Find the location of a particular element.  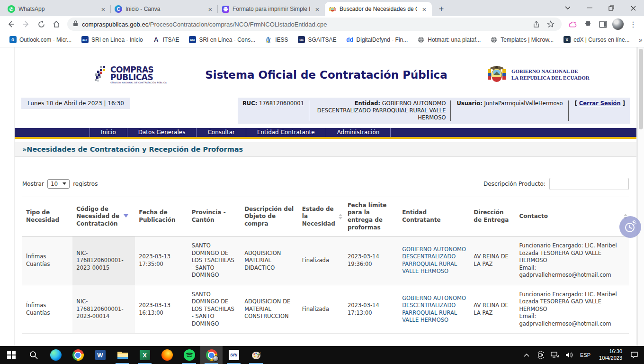

page-size-control: Mostrar 10 registros is located at coordinates (60, 184).